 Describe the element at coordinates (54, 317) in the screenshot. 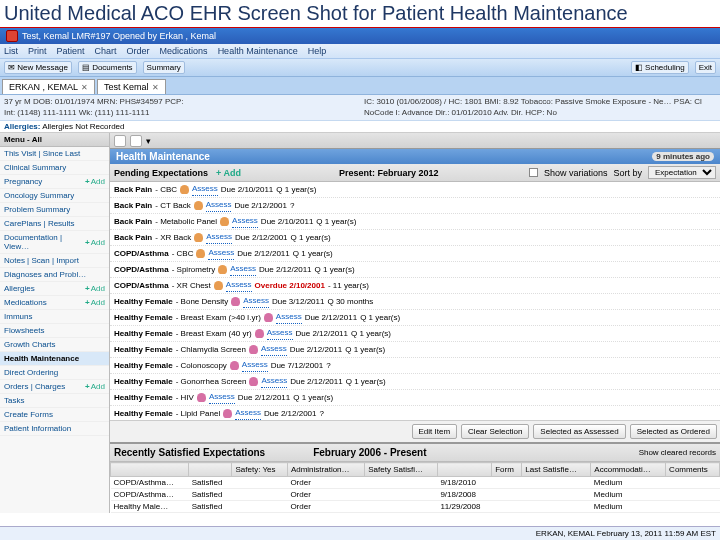

I see `sidebar-item: Immuns` at that location.